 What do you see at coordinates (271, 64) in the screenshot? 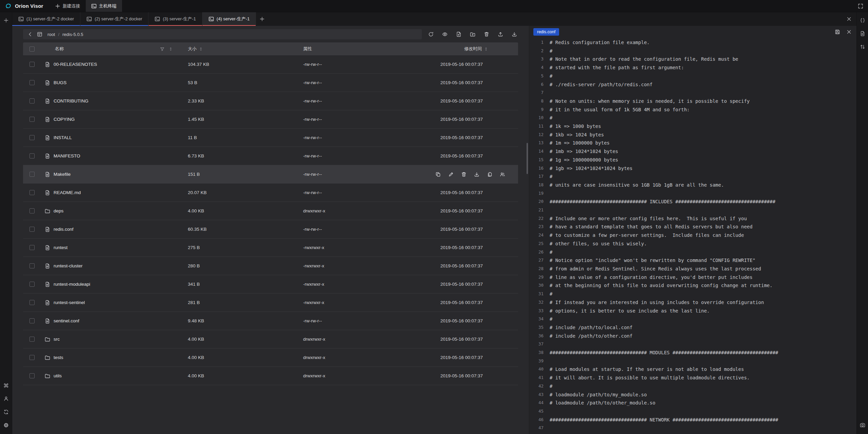
I see `file-row: 00-RELEASENOTES 104.37 KB -rw-rw-r-- 201…` at bounding box center [271, 64].